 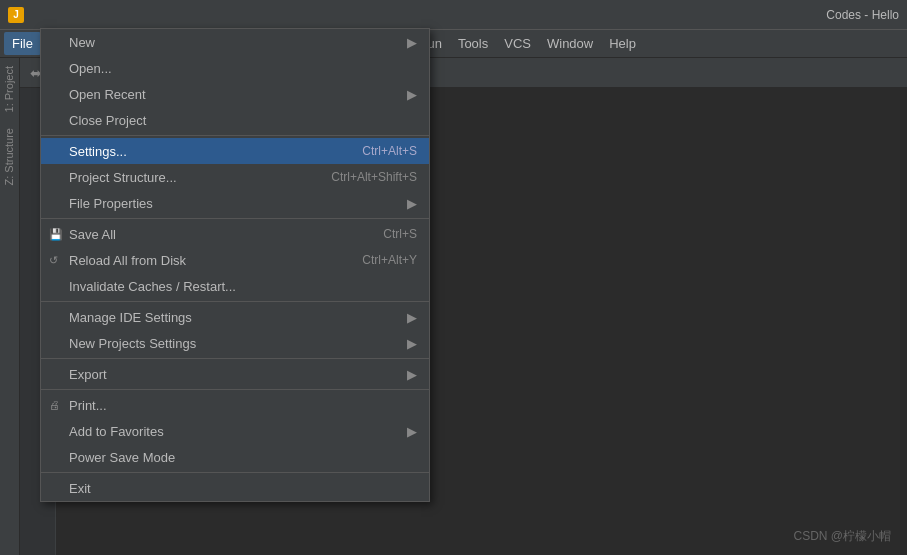 I want to click on arrow-icon-mis: ▶, so click(x=412, y=318).